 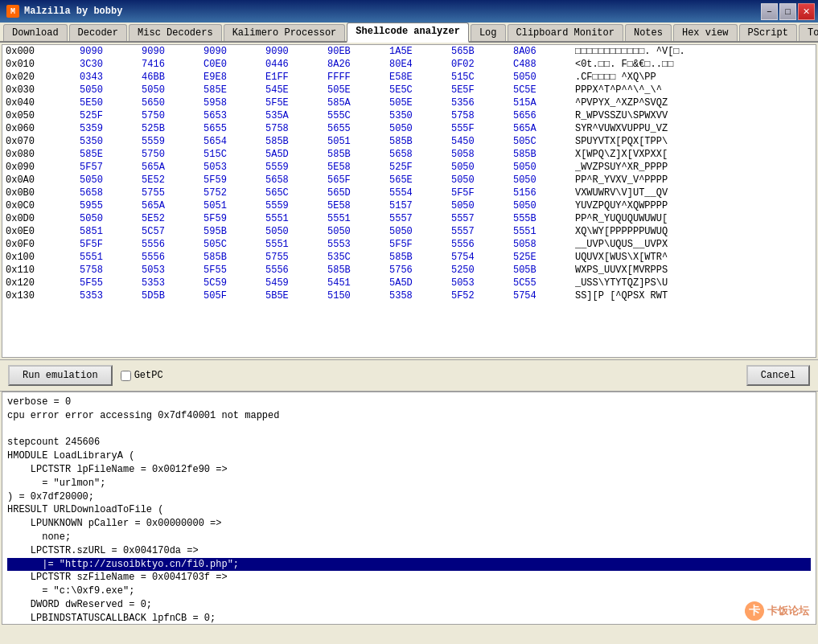 What do you see at coordinates (125, 376) in the screenshot?
I see `getpc-checkbox` at bounding box center [125, 376].